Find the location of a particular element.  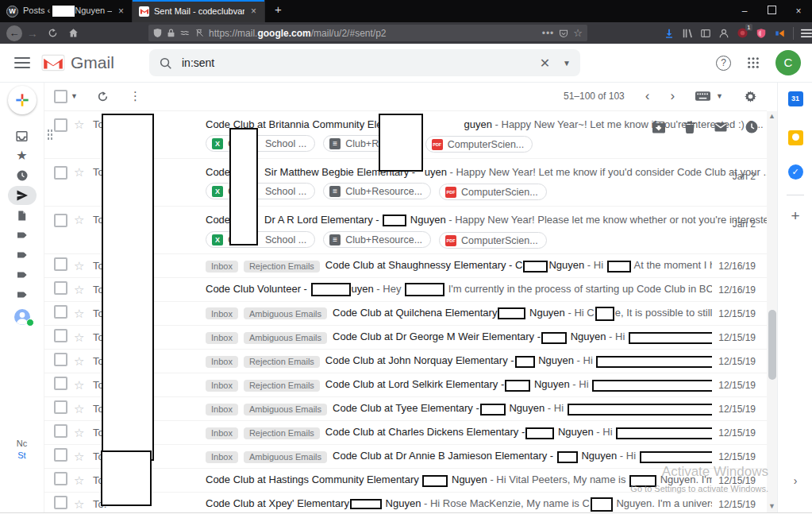

apps-grid-icon is located at coordinates (753, 63).